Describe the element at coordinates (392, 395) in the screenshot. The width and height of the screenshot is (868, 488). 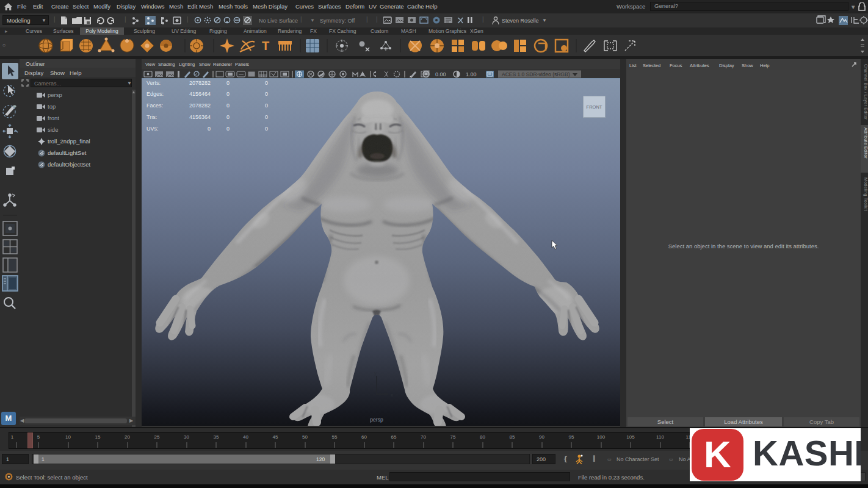
I see `svg-text: x` at that location.